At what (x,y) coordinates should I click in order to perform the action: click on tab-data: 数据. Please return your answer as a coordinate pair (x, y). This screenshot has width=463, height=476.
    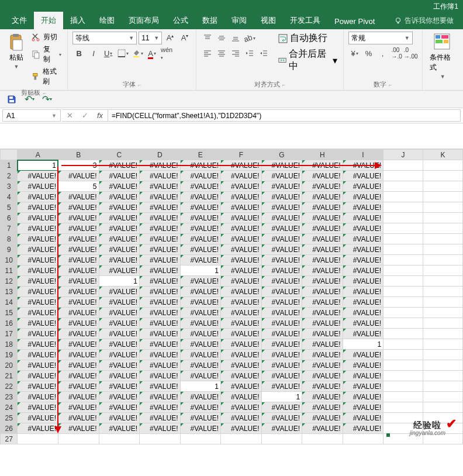
    Looking at the image, I should click on (210, 20).